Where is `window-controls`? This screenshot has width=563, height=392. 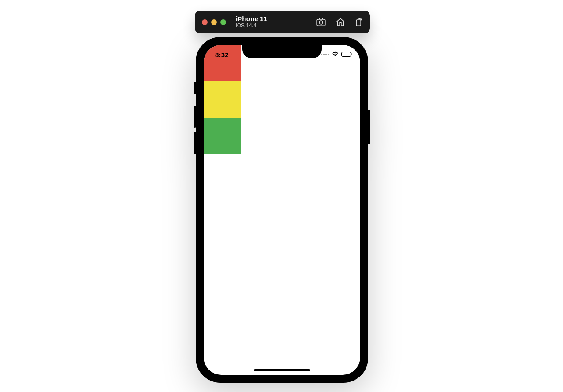
window-controls is located at coordinates (214, 22).